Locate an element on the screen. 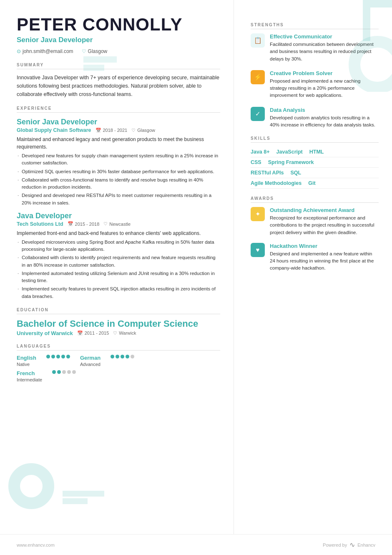 The width and height of the screenshot is (392, 555). skill-css: CSS is located at coordinates (259, 162).